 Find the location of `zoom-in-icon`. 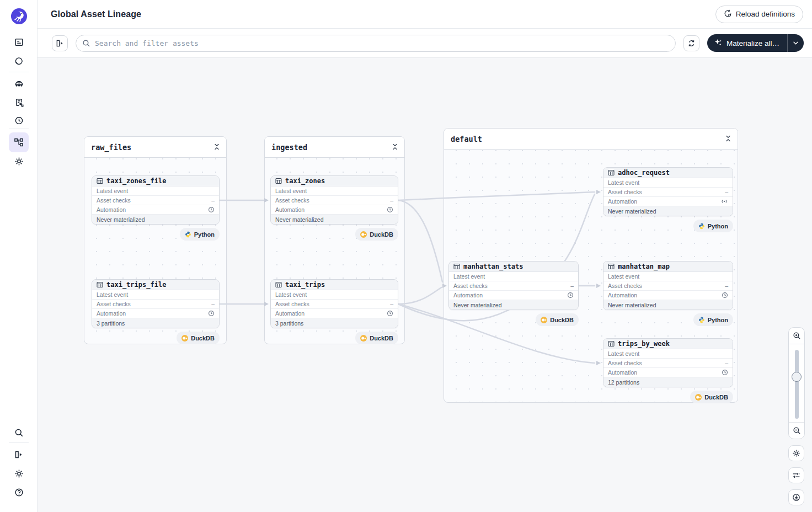

zoom-in-icon is located at coordinates (797, 336).